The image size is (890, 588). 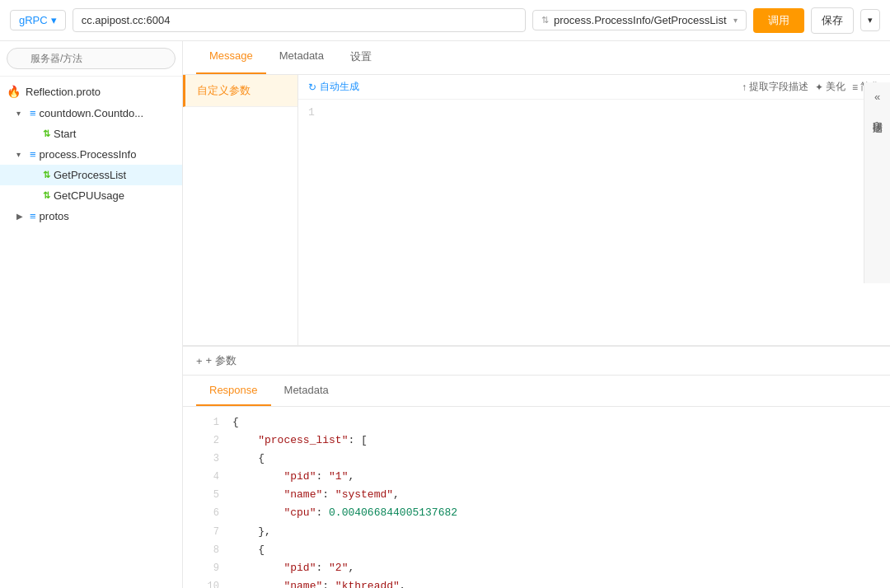 What do you see at coordinates (819, 87) in the screenshot?
I see `beautify-icon: ✦` at bounding box center [819, 87].